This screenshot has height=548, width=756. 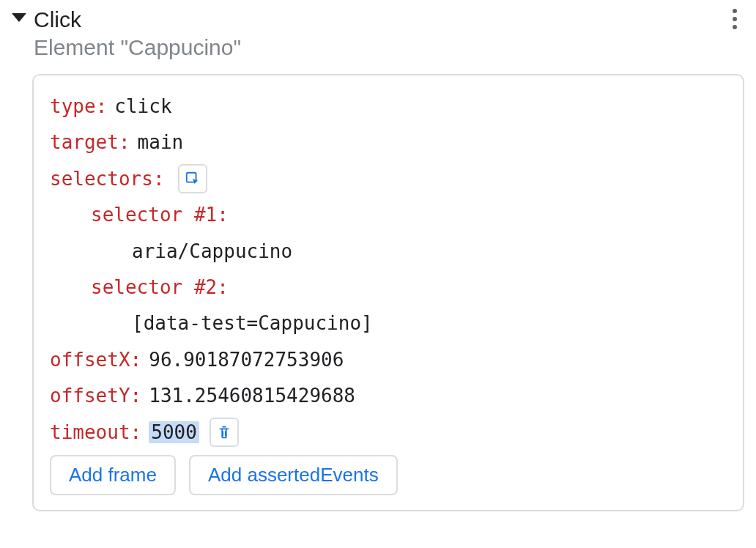 I want to click on step-overflow-menu, so click(x=735, y=19).